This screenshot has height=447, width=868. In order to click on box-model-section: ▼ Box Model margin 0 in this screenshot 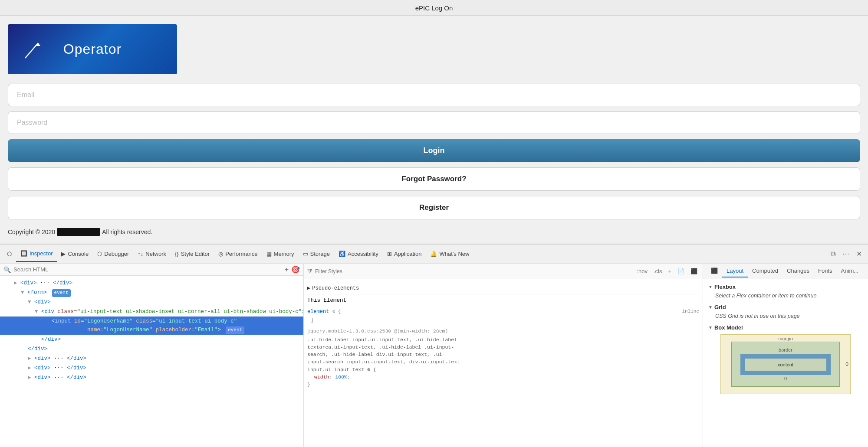, I will do `click(786, 359)`.